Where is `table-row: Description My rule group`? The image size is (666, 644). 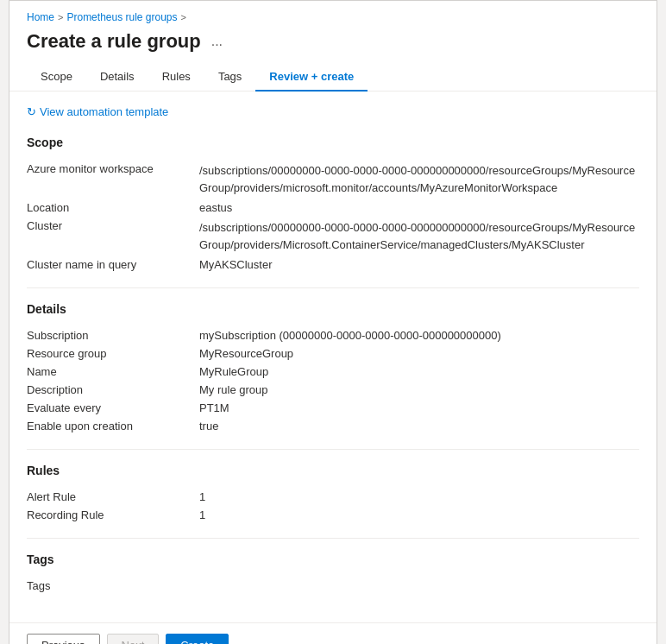
table-row: Description My rule group is located at coordinates (333, 390).